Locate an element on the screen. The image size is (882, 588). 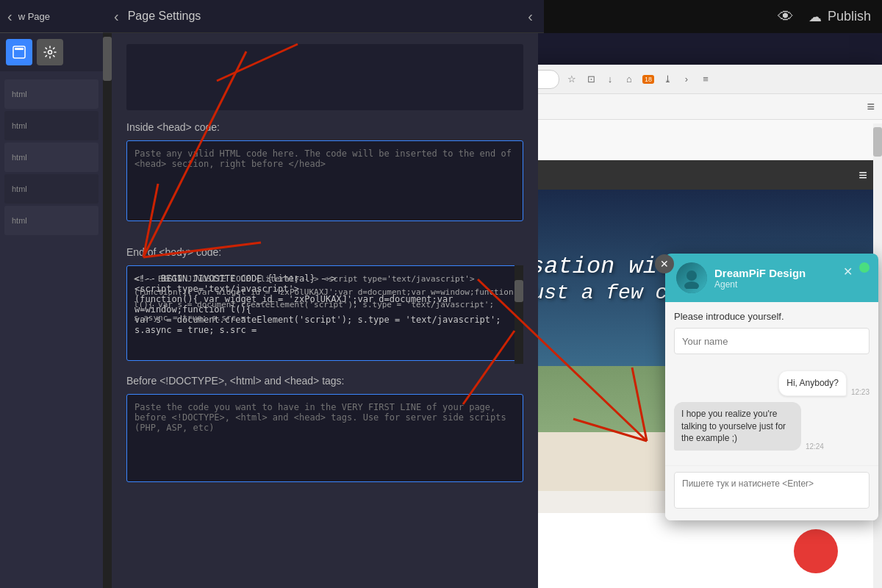
left-sidebar: ‹ w Page html html html html is located at coordinates (51, 294).